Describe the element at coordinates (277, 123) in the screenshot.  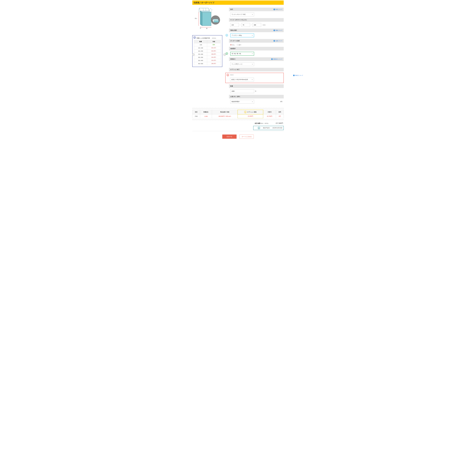
I see `total-amount: 217,680円` at that location.